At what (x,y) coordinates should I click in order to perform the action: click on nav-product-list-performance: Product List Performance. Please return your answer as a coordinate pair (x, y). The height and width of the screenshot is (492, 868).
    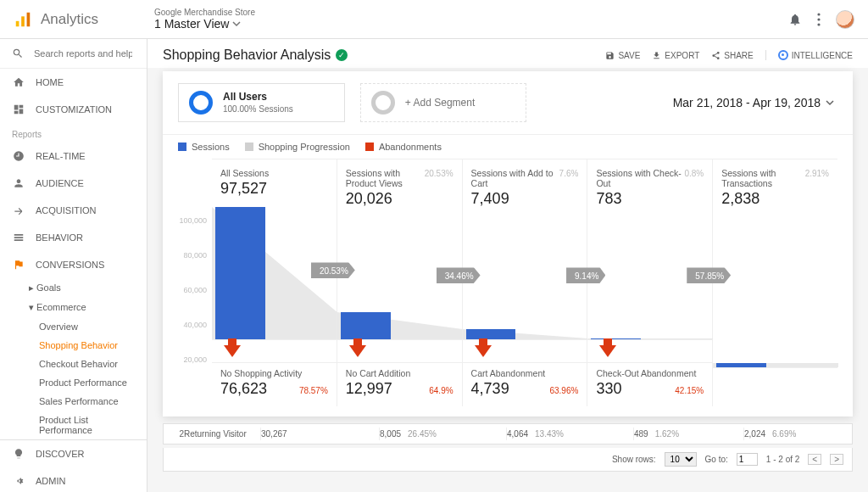
    Looking at the image, I should click on (73, 425).